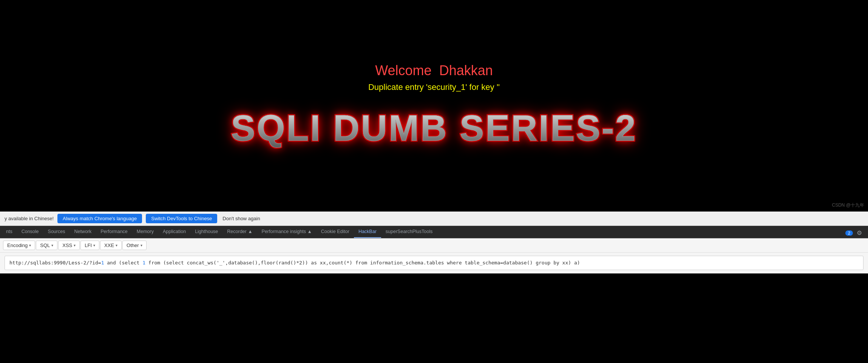 This screenshot has width=868, height=363. Describe the element at coordinates (856, 233) in the screenshot. I see `devtools-right-controls: 2 ⚙` at that location.